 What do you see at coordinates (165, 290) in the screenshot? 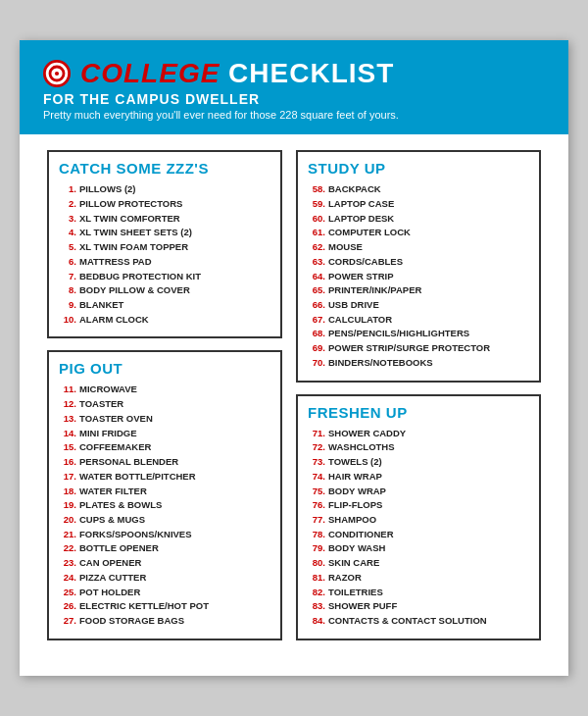
I see `list-item: 8.BODY PILLOW & COVER` at bounding box center [165, 290].